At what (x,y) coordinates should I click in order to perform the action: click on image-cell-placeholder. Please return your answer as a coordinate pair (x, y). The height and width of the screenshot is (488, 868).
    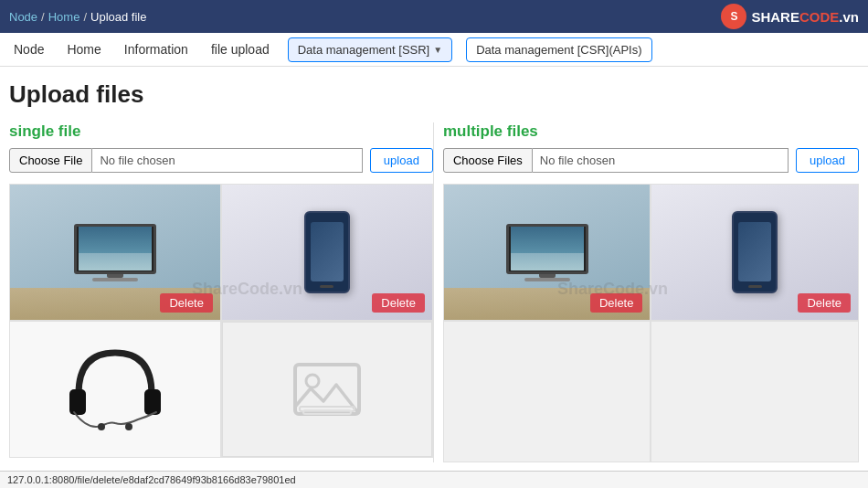
    Looking at the image, I should click on (327, 389).